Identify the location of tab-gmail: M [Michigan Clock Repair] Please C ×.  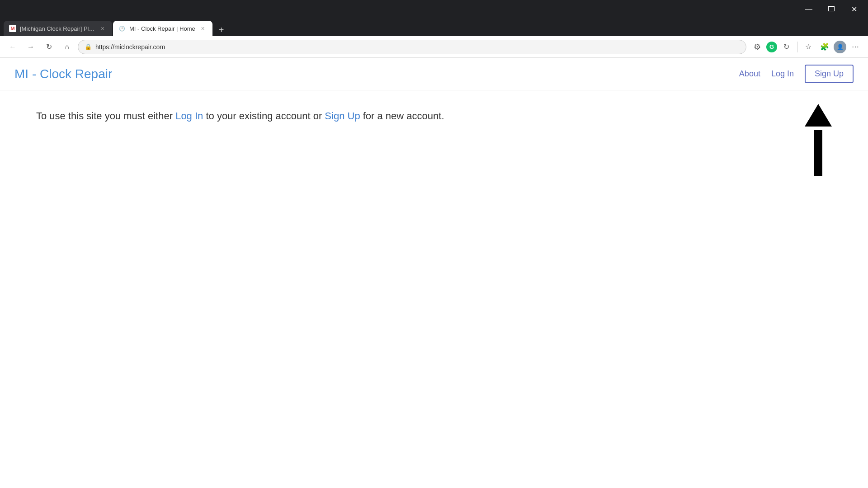
(58, 28).